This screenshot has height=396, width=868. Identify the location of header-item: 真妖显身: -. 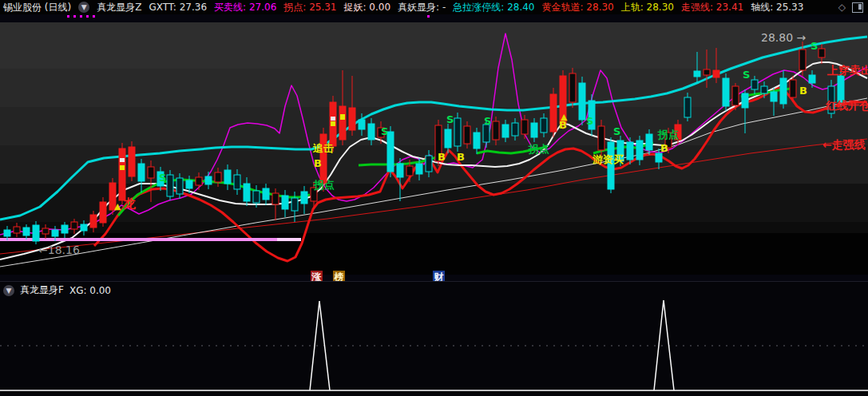
(422, 7).